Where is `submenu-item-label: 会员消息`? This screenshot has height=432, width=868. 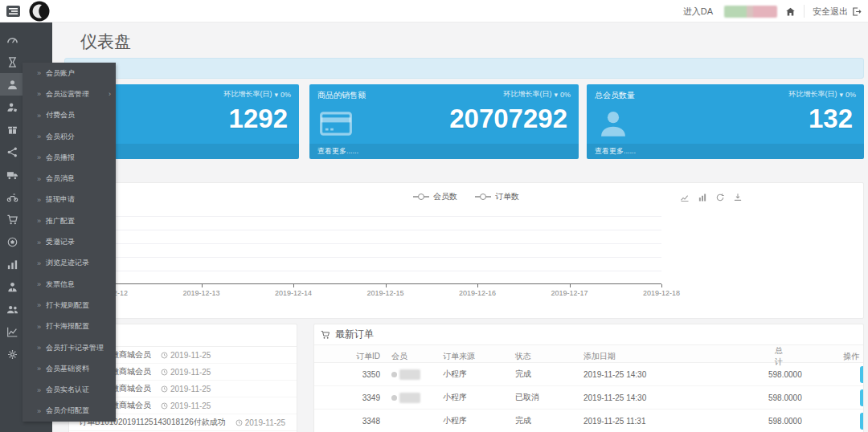
submenu-item-label: 会员消息 is located at coordinates (60, 178).